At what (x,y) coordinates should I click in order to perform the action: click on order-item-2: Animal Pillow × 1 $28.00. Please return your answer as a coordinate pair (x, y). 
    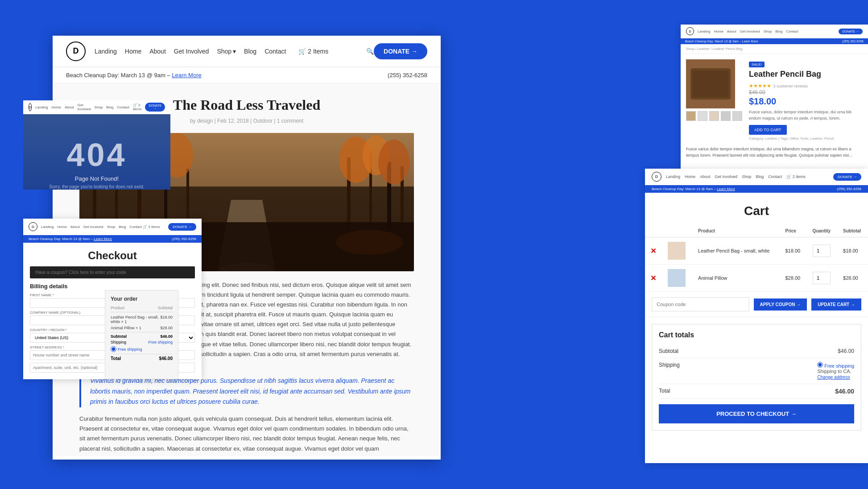
    Looking at the image, I should click on (142, 328).